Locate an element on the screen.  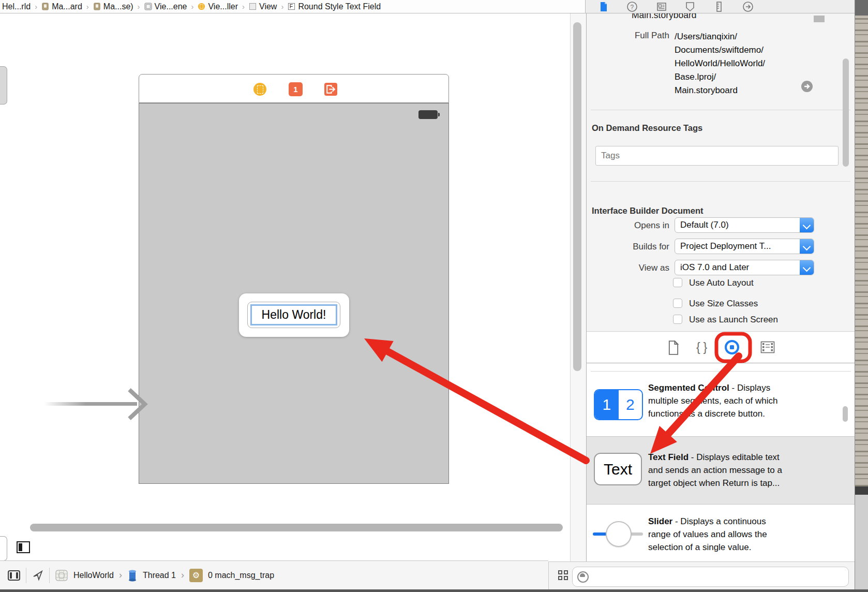
dock-panel-icon is located at coordinates (14, 575).